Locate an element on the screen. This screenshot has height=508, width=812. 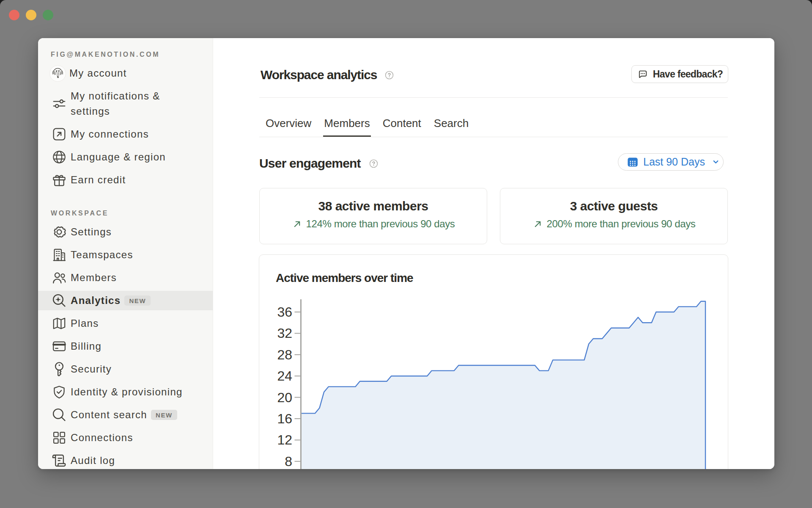
header-divider is located at coordinates (494, 97).